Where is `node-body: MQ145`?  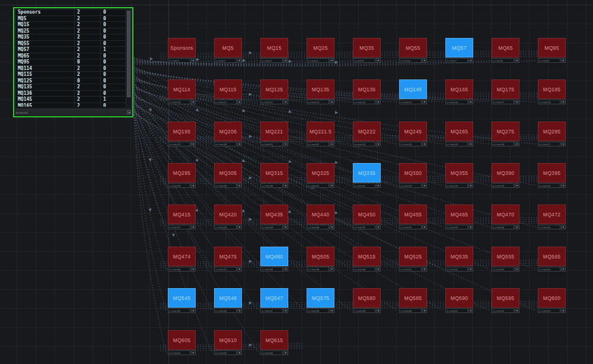
node-body: MQ145 is located at coordinates (413, 89).